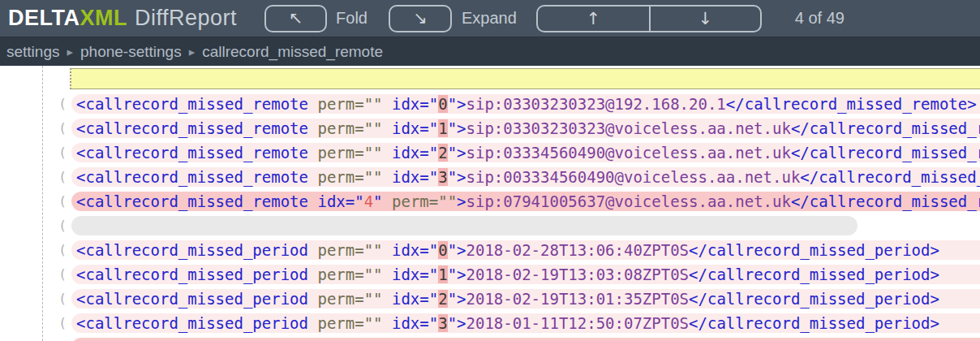 Image resolution: width=980 pixels, height=341 pixels. Describe the element at coordinates (378, 201) in the screenshot. I see `code-token: "` at that location.